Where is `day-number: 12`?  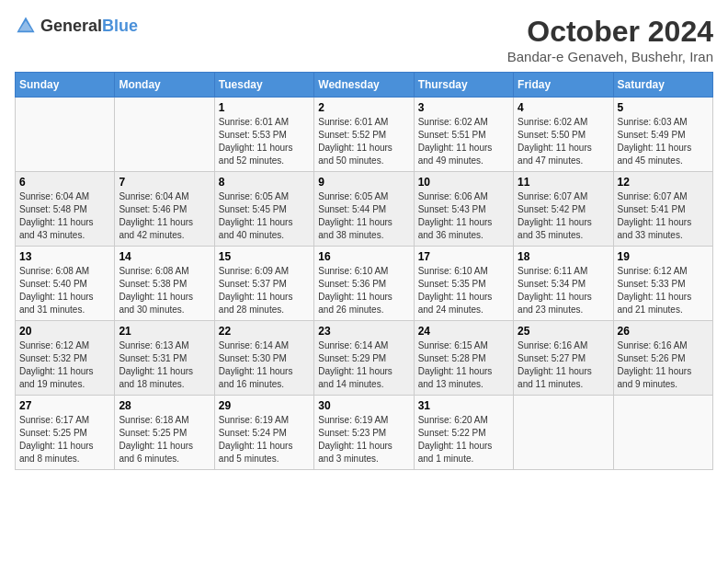 day-number: 12 is located at coordinates (664, 182).